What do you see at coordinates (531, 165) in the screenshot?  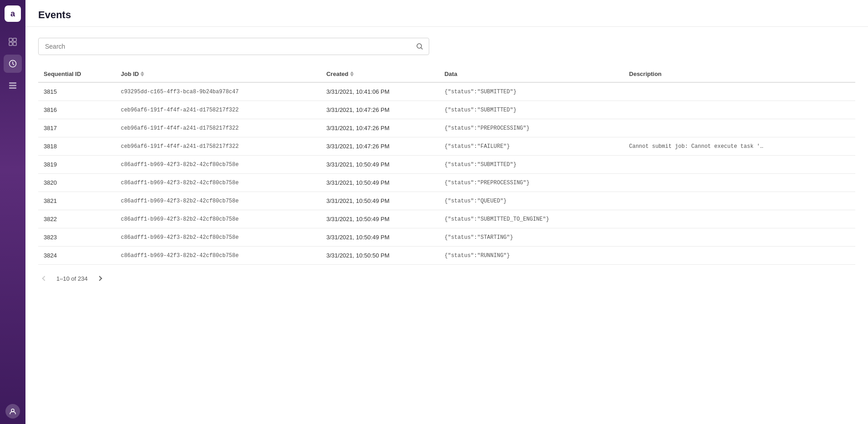 I see `cell-row4-col3: {"status":"SUBMITTED"}` at bounding box center [531, 165].